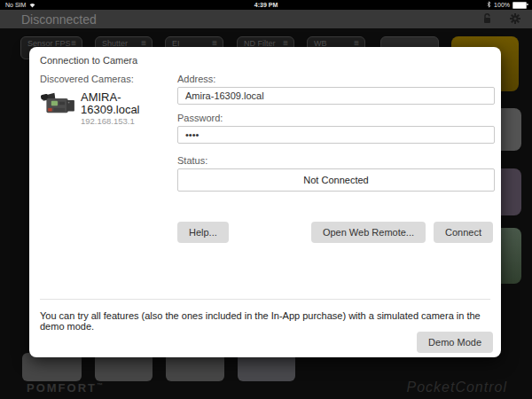 The width and height of the screenshot is (532, 399). I want to click on connect-button: Connect, so click(463, 232).